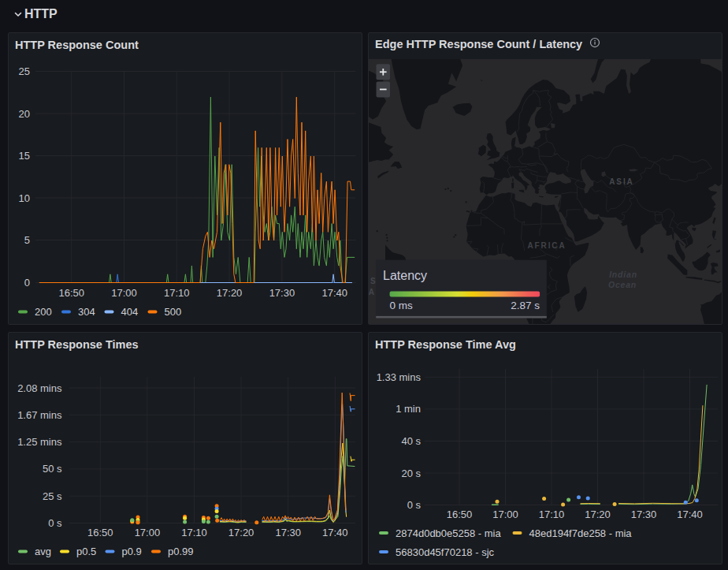 Image resolution: width=728 pixels, height=570 pixels. Describe the element at coordinates (87, 552) in the screenshot. I see `svg-text: p0.5` at that location.